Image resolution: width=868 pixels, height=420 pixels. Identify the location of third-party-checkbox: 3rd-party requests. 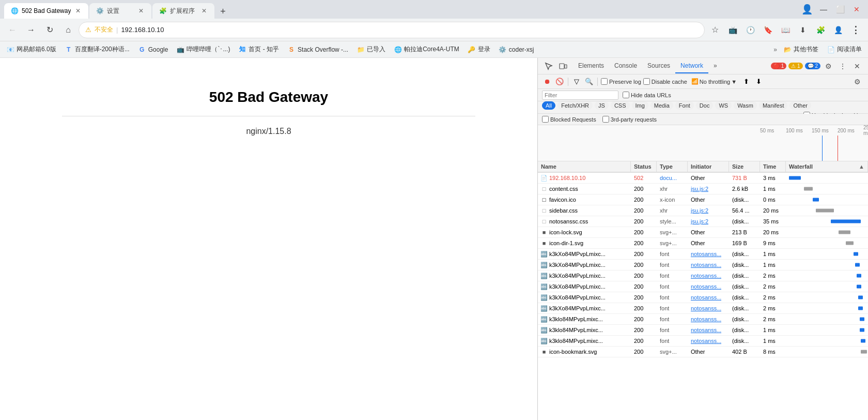
(629, 119).